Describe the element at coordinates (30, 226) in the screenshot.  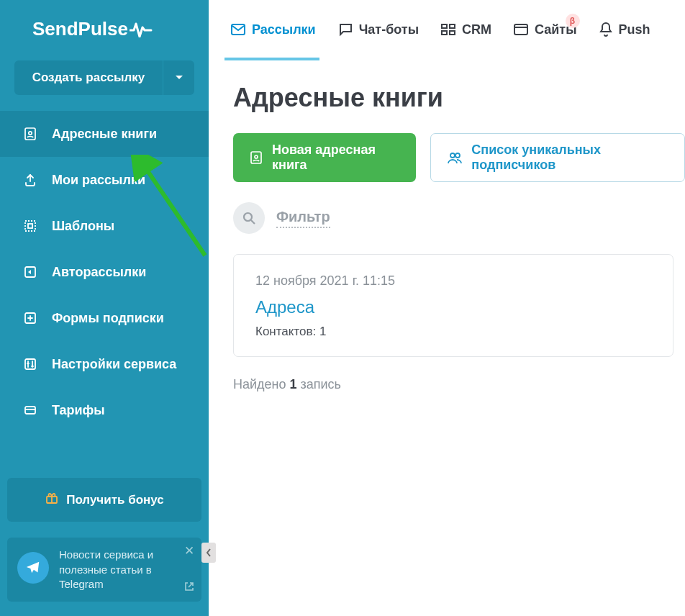
I see `template-icon` at that location.